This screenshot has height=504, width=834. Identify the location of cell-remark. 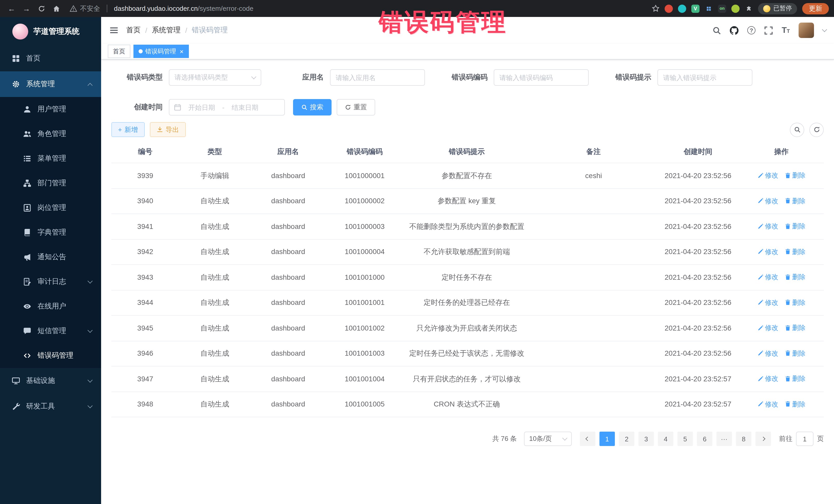
(594, 328).